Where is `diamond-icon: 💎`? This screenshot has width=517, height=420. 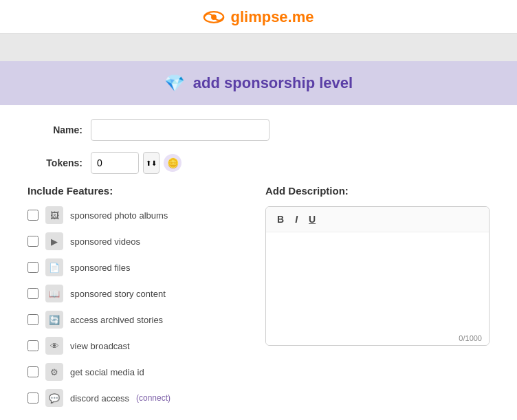 diamond-icon: 💎 is located at coordinates (175, 83).